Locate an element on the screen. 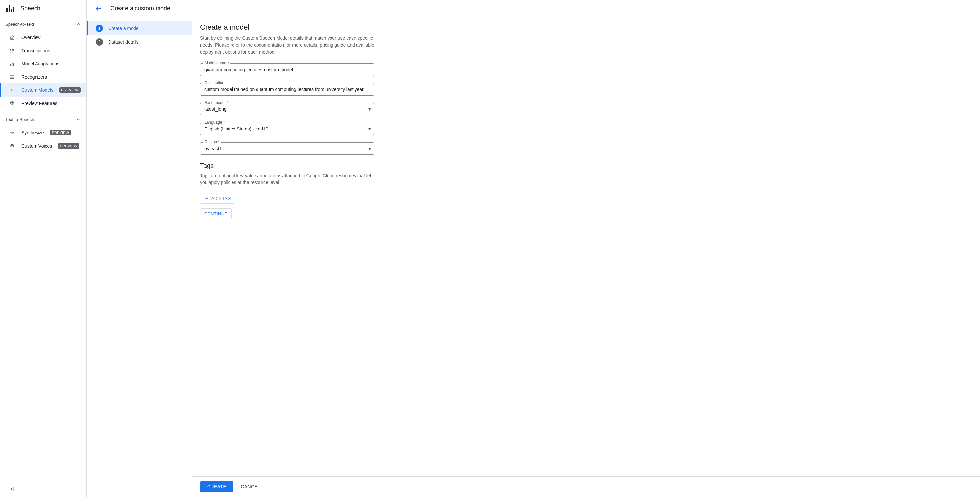 The height and width of the screenshot is (497, 980). step-number: 2 is located at coordinates (100, 42).